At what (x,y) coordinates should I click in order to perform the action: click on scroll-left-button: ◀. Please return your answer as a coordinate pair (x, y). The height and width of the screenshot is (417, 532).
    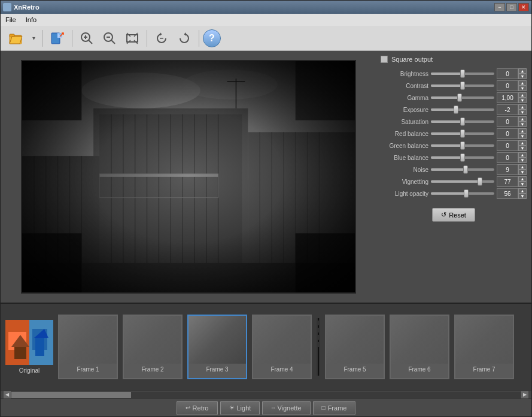
    Looking at the image, I should click on (7, 395).